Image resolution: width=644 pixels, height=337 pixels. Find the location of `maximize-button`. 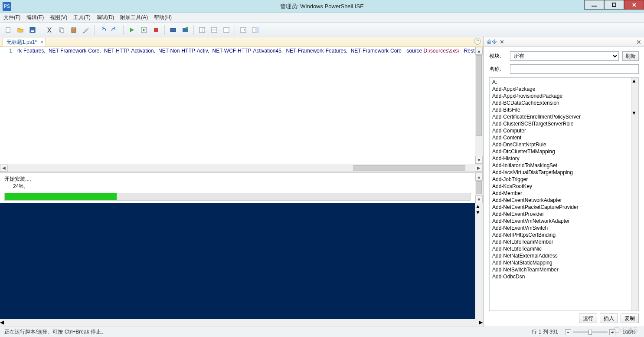

maximize-button is located at coordinates (614, 5).